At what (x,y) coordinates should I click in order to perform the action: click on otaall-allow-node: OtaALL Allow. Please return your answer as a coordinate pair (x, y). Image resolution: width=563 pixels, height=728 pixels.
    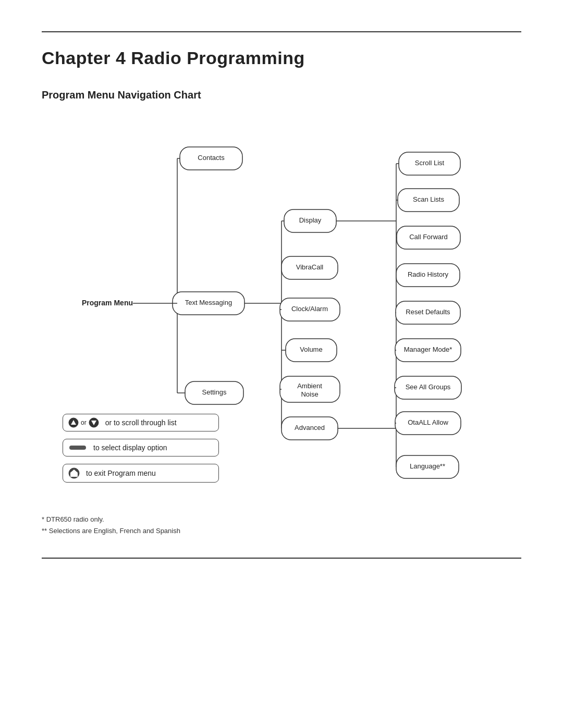
    Looking at the image, I should click on (428, 422).